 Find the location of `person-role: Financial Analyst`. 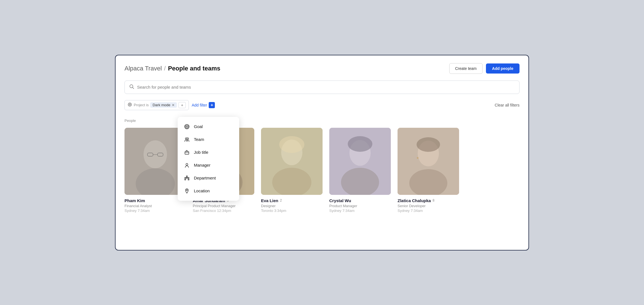

person-role: Financial Analyst is located at coordinates (155, 206).